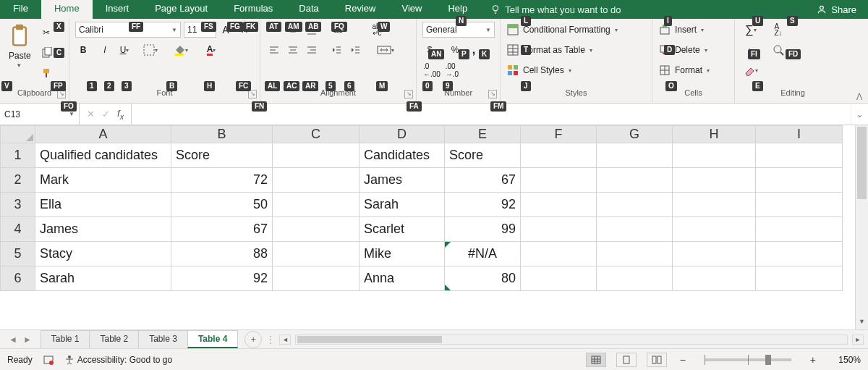  Describe the element at coordinates (18, 279) in the screenshot. I see `row-header: 6` at that location.